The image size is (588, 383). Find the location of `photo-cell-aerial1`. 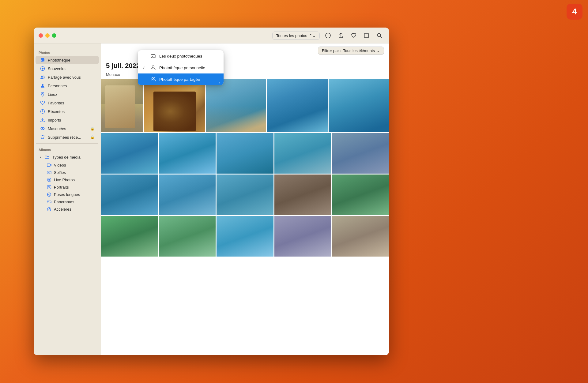

photo-cell-aerial1 is located at coordinates (236, 106).